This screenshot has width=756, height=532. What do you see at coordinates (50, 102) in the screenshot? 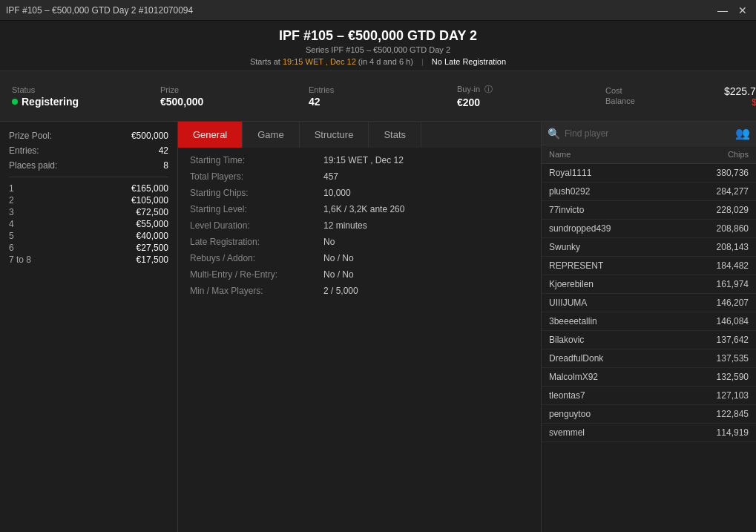
I see `status-text: Registering` at bounding box center [50, 102].